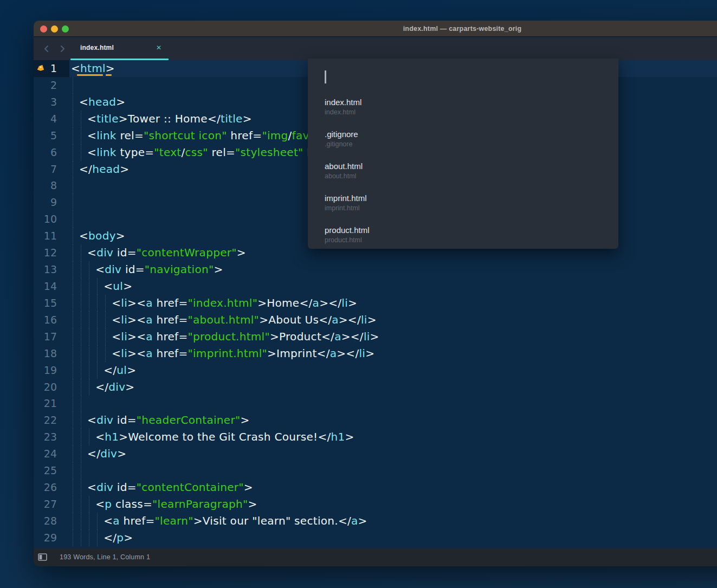 Image resolution: width=717 pixels, height=588 pixels. What do you see at coordinates (46, 203) in the screenshot?
I see `line-number: 9` at bounding box center [46, 203].